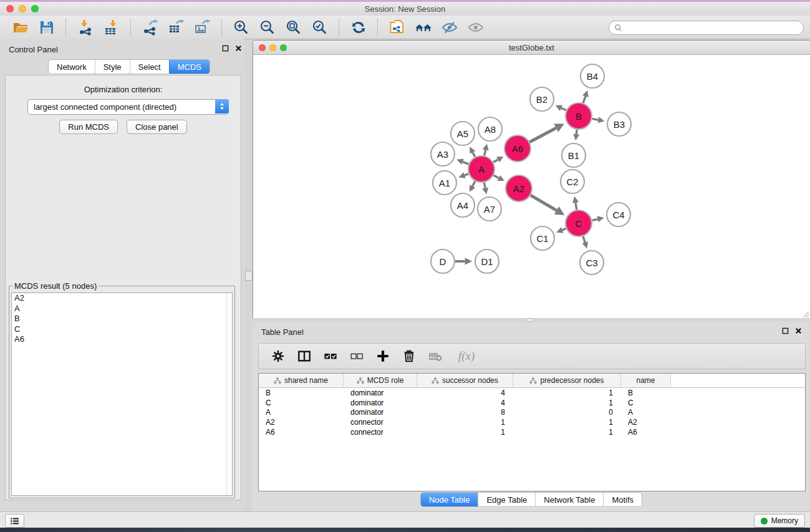 The image size is (810, 532). What do you see at coordinates (383, 356) in the screenshot?
I see `add-column-icon` at bounding box center [383, 356].